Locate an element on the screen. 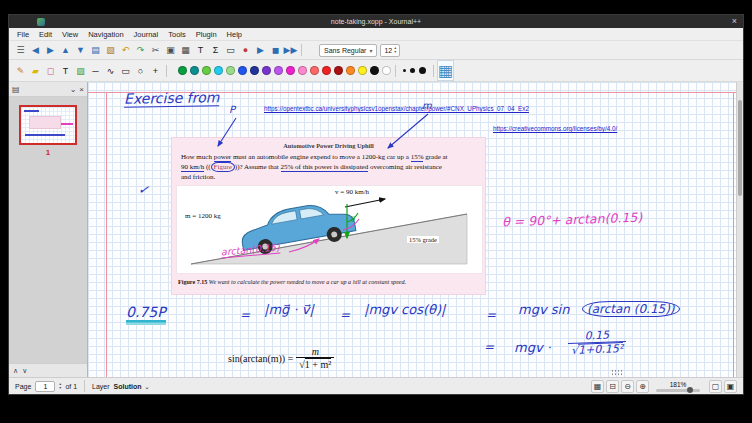  play-audio-icon: ▶ is located at coordinates (260, 50).